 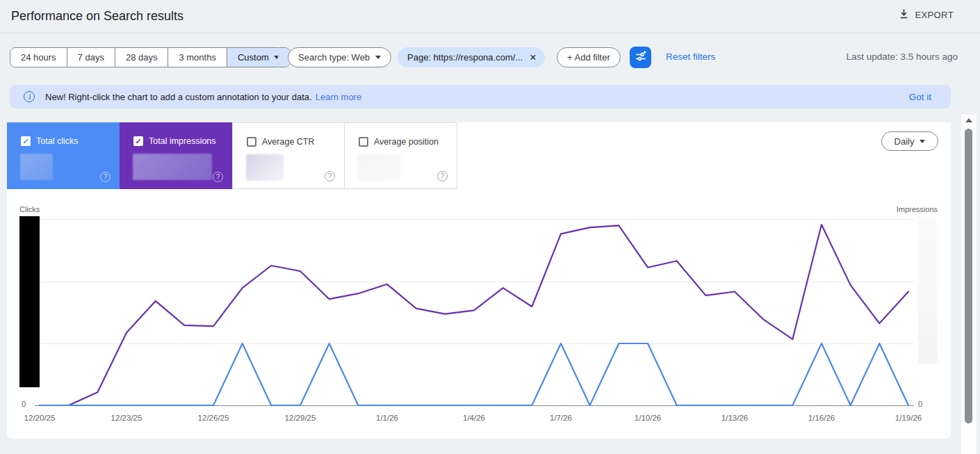 What do you see at coordinates (691, 57) in the screenshot?
I see `reset-filters-link: Reset filters` at bounding box center [691, 57].